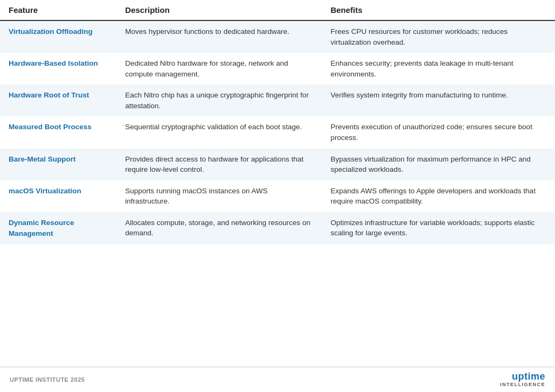 The image size is (555, 392). I want to click on cell-feature: Bare-Metal Support, so click(58, 165).